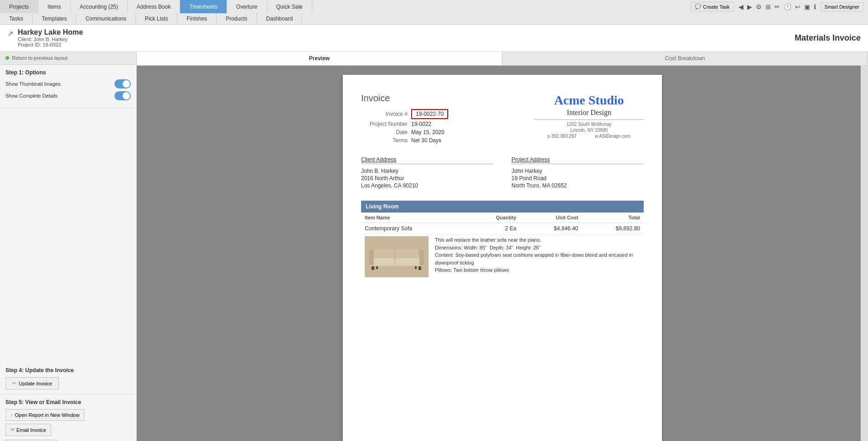 The width and height of the screenshot is (868, 441). Describe the element at coordinates (842, 7) in the screenshot. I see `smart-designer-button: Smart Designer` at that location.